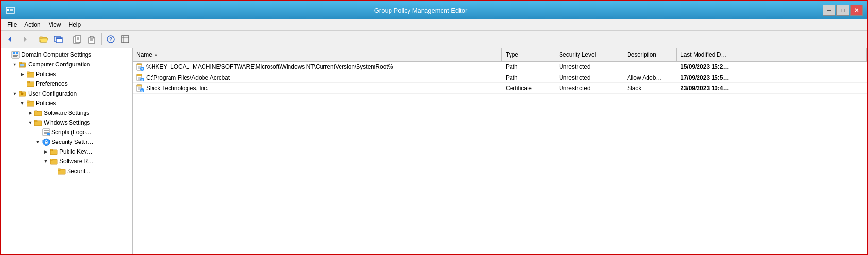 The width and height of the screenshot is (868, 255). What do you see at coordinates (577, 55) in the screenshot?
I see `col-security-label: Security Level` at bounding box center [577, 55].